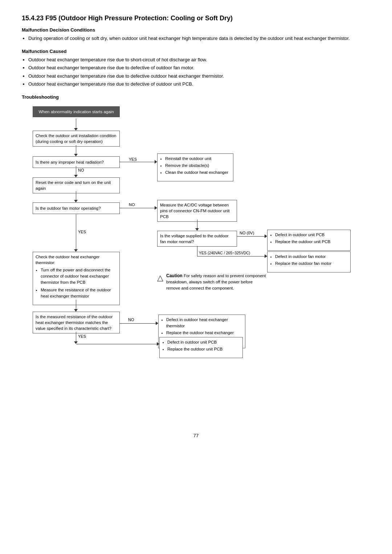 Image resolution: width=392 pixels, height=554 pixels. What do you see at coordinates (76, 129) in the screenshot?
I see `arrowhead1` at bounding box center [76, 129].